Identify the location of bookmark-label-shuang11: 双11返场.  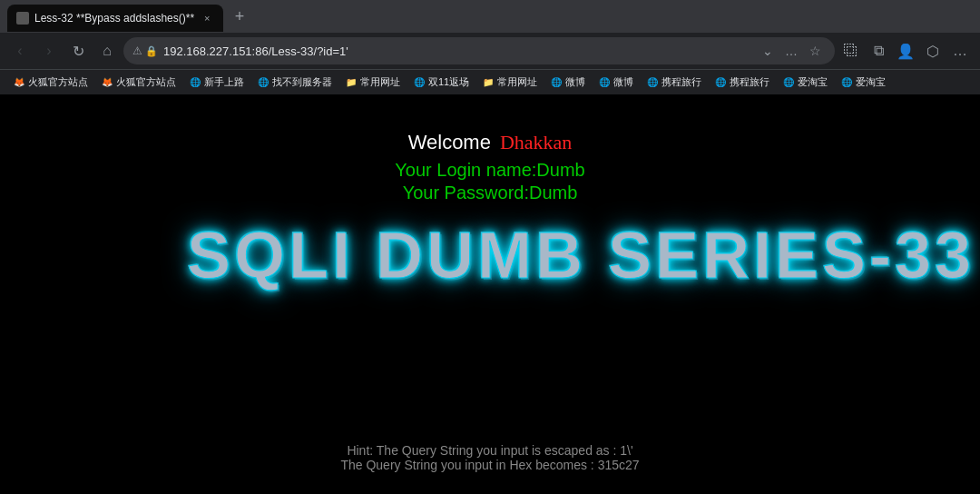
(448, 82).